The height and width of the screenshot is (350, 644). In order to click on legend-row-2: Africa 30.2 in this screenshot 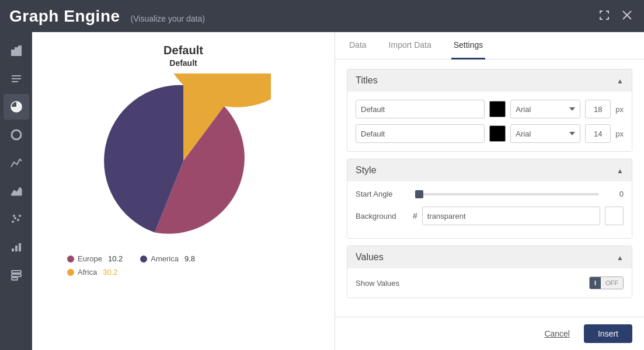, I will do `click(131, 272)`.